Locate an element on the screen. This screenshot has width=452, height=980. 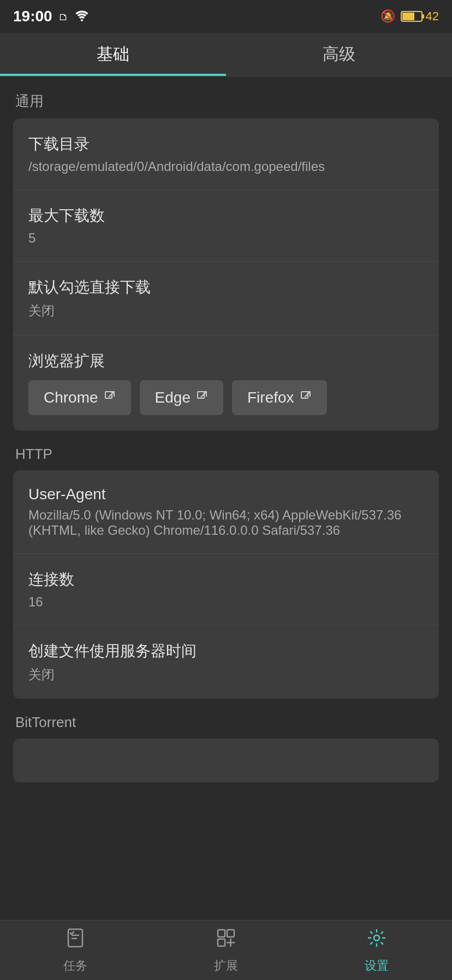
status-bar: 19:00 🗅 🔕 42 is located at coordinates (226, 16).